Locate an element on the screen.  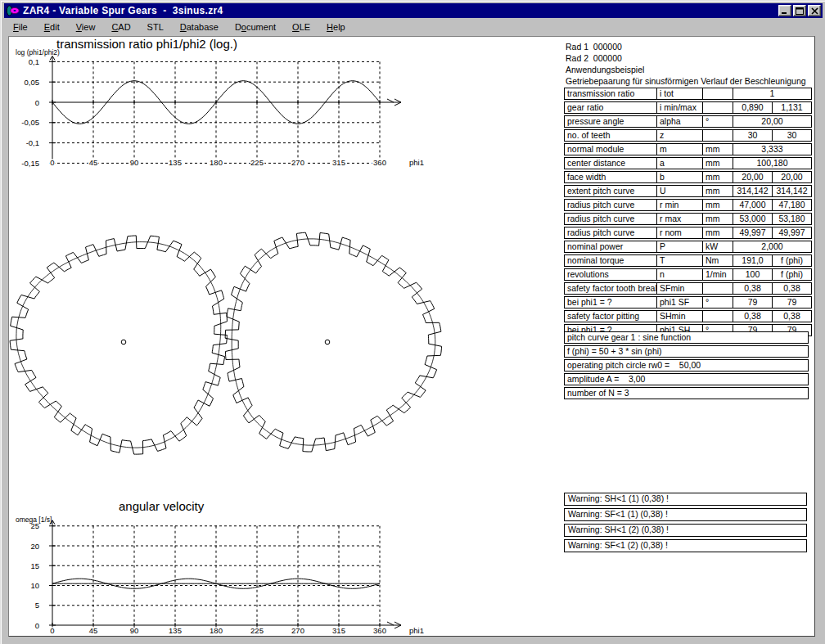
info-row: f (phi) = 50 + 3 * sin (phi) is located at coordinates (686, 352).